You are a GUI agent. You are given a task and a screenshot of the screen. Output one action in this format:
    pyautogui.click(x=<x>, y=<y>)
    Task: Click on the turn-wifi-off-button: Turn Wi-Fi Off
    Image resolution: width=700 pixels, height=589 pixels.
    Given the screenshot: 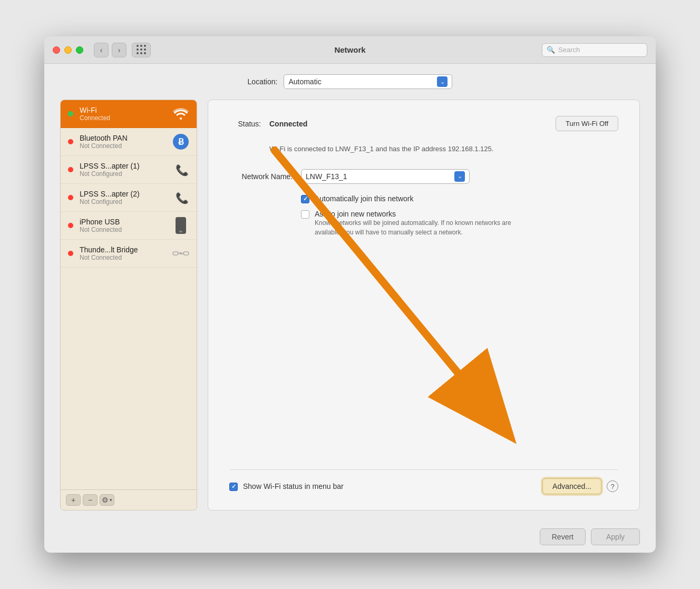 What is the action you would take?
    pyautogui.click(x=587, y=123)
    